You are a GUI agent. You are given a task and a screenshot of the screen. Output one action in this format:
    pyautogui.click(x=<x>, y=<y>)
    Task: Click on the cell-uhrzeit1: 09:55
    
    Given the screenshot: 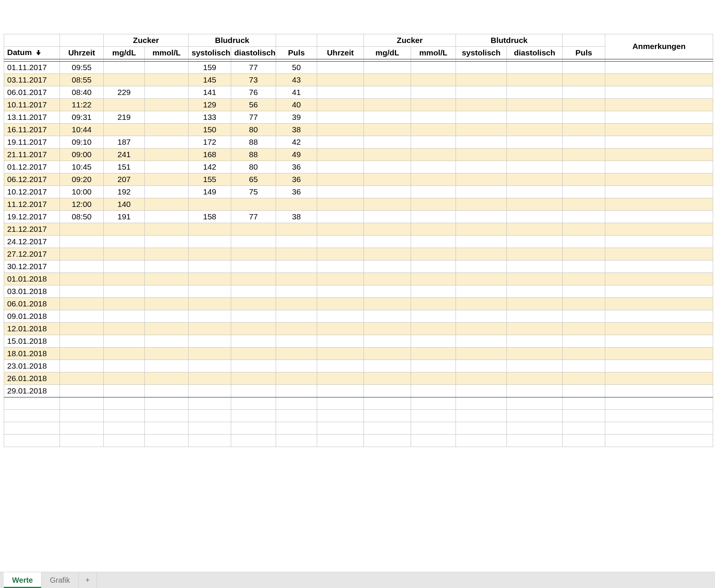 What is the action you would take?
    pyautogui.click(x=82, y=68)
    